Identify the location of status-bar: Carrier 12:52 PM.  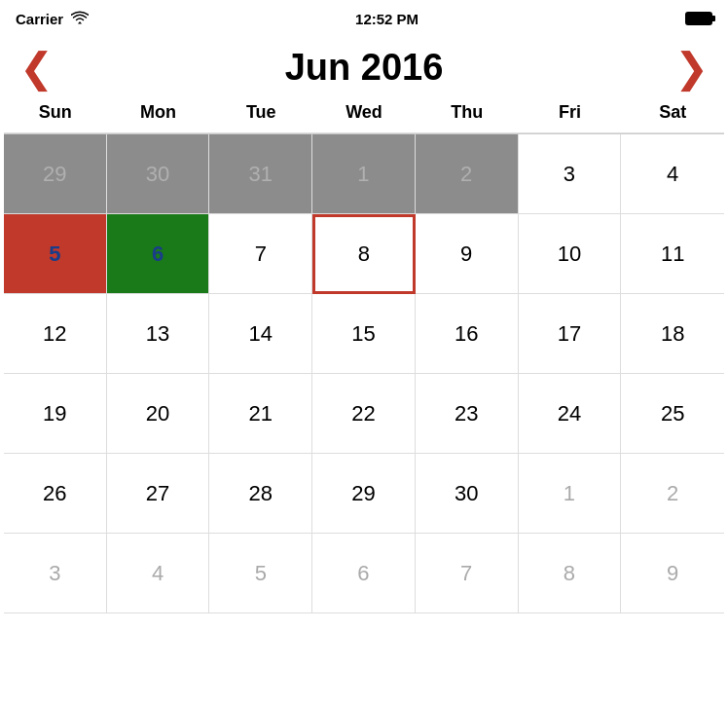
(364, 19).